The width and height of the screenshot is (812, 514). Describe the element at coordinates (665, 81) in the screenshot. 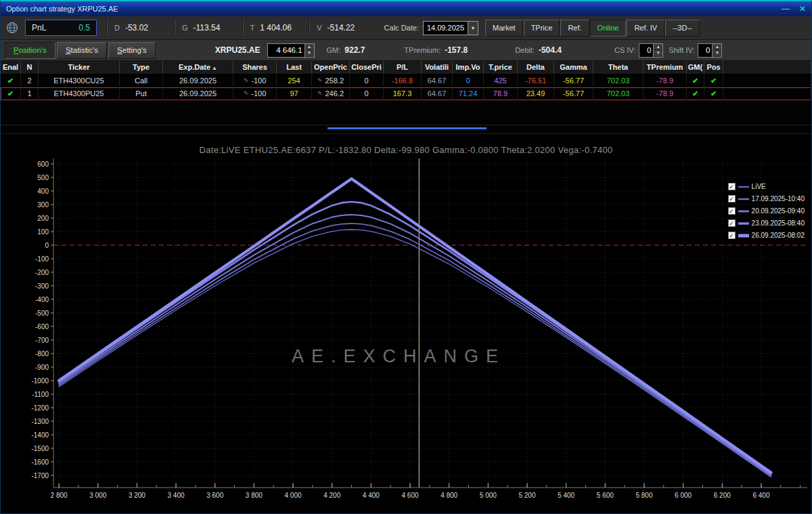

I see `cell-tprem: -78.9` at that location.